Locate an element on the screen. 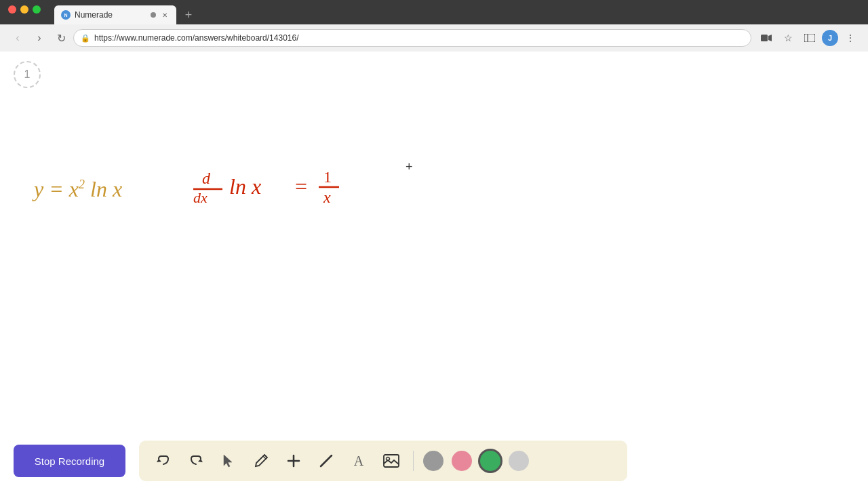  bottom-toolbar: Stop Recording is located at coordinates (434, 461).